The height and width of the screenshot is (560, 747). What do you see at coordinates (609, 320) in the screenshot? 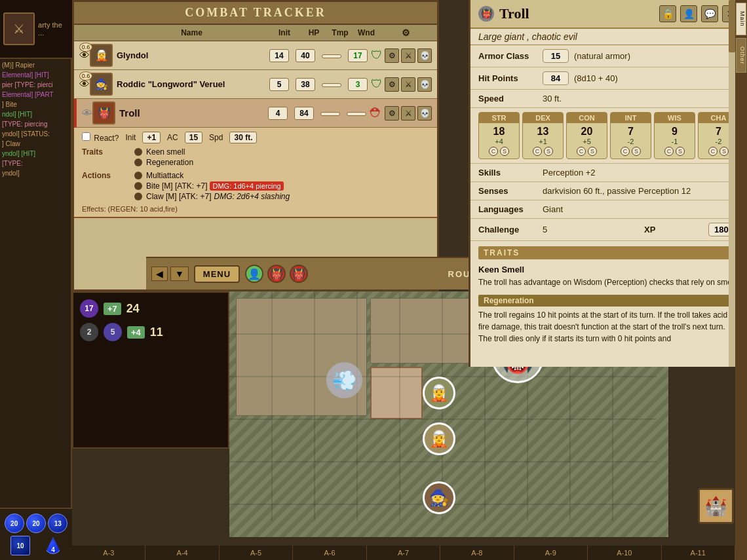
I see `trait-regen-block: Regeneration The troll regains 10 hit po…` at bounding box center [609, 320].